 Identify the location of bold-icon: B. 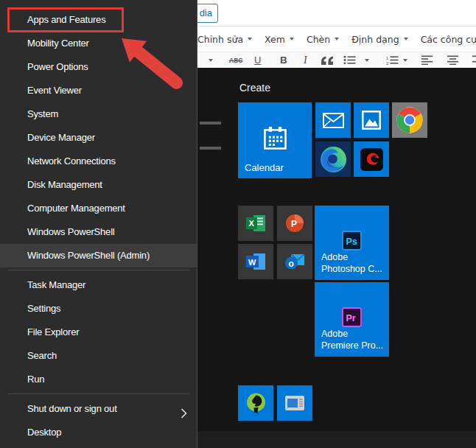
(284, 60).